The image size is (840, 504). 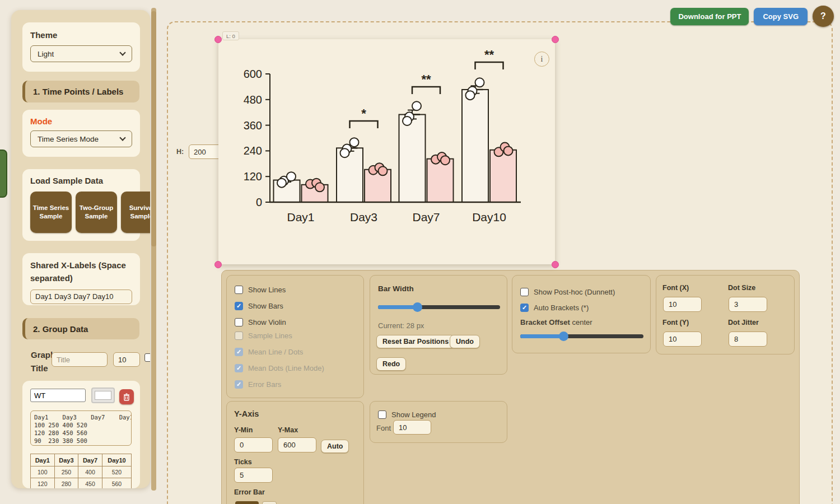 What do you see at coordinates (81, 428) in the screenshot?
I see `group-data-textarea: Day1 Day3 Day7 Day10 100 250 400 520 120…` at bounding box center [81, 428].